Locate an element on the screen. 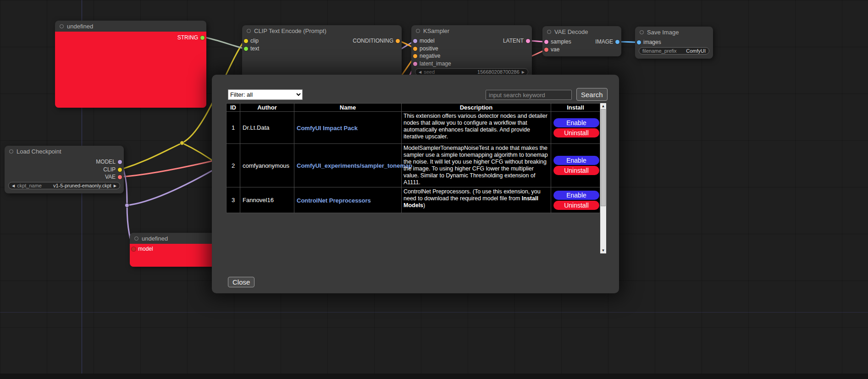 The height and width of the screenshot is (379, 868). input-slot-text: text is located at coordinates (251, 49).